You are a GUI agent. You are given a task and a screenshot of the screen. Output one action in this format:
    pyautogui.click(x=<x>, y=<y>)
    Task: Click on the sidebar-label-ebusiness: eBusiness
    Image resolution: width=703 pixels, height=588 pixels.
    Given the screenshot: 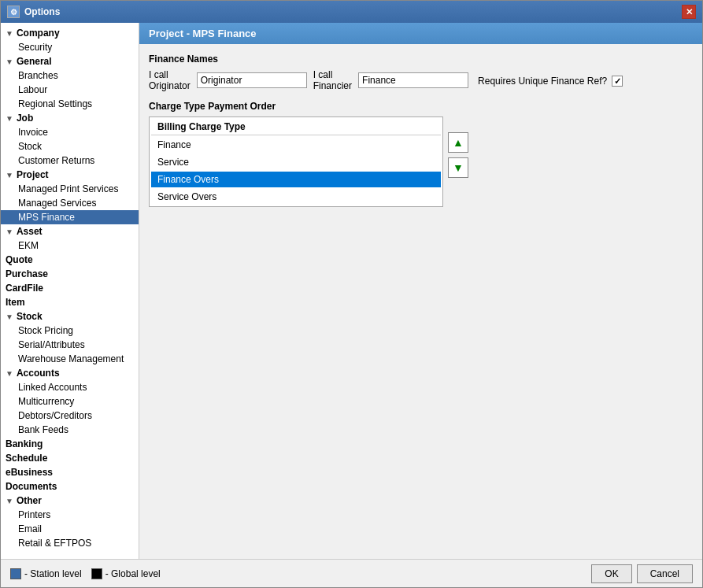 What is the action you would take?
    pyautogui.click(x=29, y=472)
    